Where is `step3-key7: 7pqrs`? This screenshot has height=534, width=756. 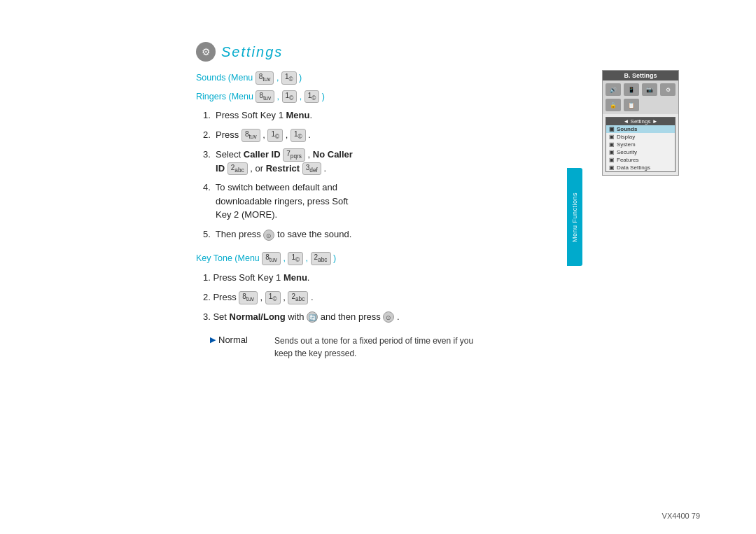 step3-key7: 7pqrs is located at coordinates (294, 155).